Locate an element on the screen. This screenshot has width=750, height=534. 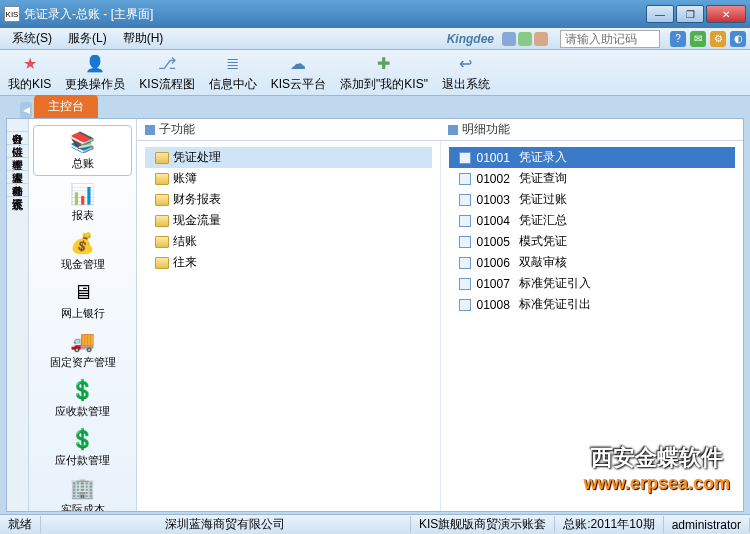
minimize-button: — is located at coordinates (660, 14).